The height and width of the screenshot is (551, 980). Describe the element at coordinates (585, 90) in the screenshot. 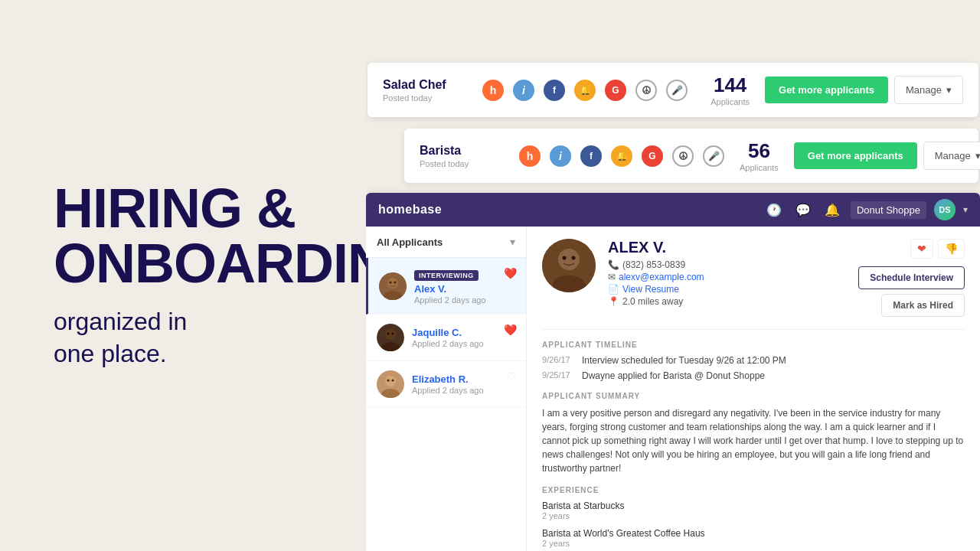

I see `bell-icon: 🔔` at that location.